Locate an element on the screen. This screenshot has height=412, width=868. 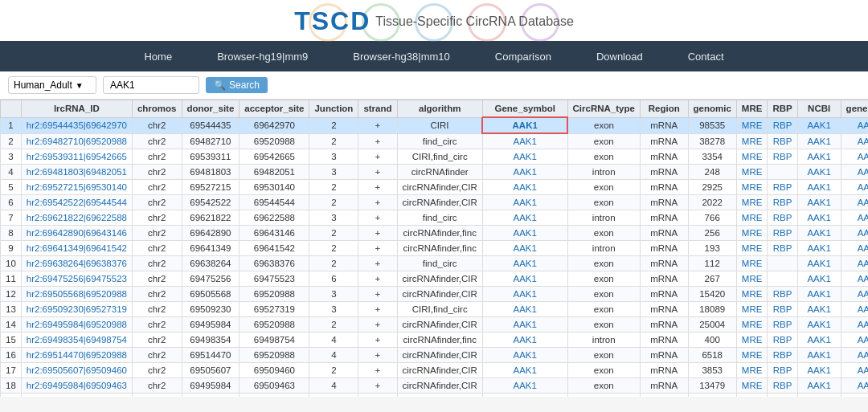
cell-lrcrna_id: hr2:69495984|69509463 is located at coordinates (76, 385).